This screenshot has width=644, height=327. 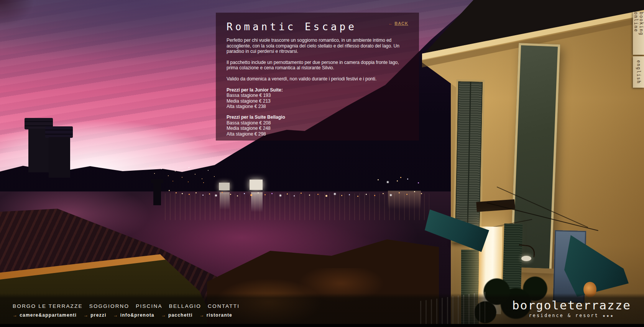 I want to click on price-row: Alta stagione € 298, so click(x=317, y=134).